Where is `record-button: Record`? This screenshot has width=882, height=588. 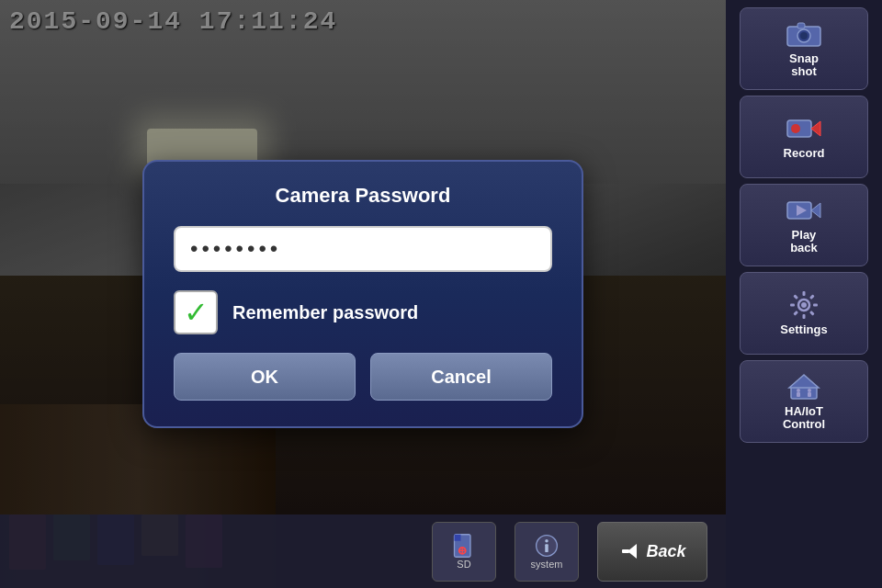 record-button: Record is located at coordinates (804, 137).